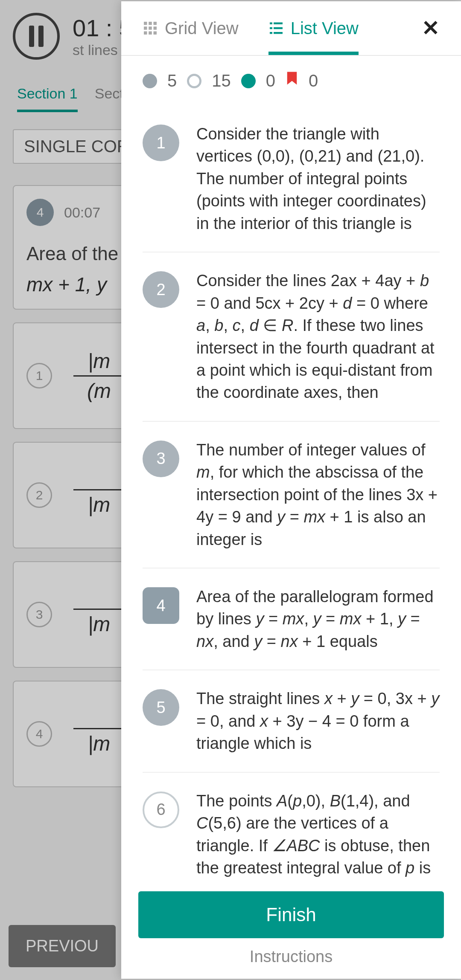 This screenshot has width=461, height=980. Describe the element at coordinates (190, 28) in the screenshot. I see `tab-grid-view: Grid View` at that location.